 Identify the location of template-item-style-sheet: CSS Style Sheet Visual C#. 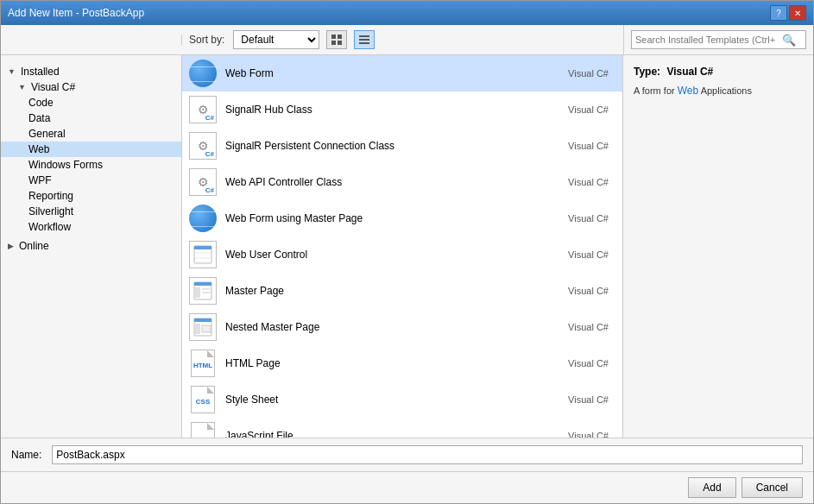
(402, 400).